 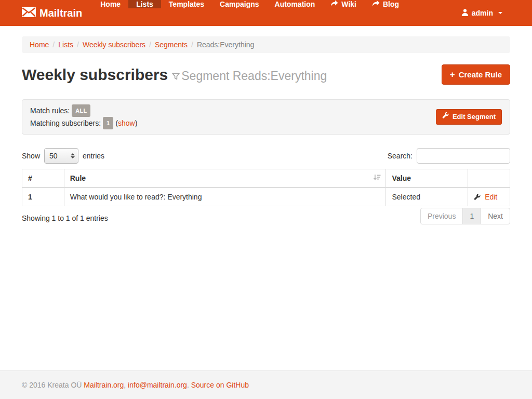 I want to click on column-header-value: Value, so click(x=427, y=179).